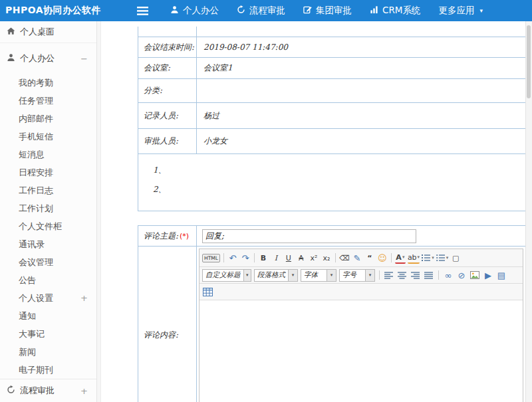 Image resolution: width=532 pixels, height=402 pixels. Describe the element at coordinates (48, 245) in the screenshot. I see `sidebar-item-contacts: 通讯录` at that location.